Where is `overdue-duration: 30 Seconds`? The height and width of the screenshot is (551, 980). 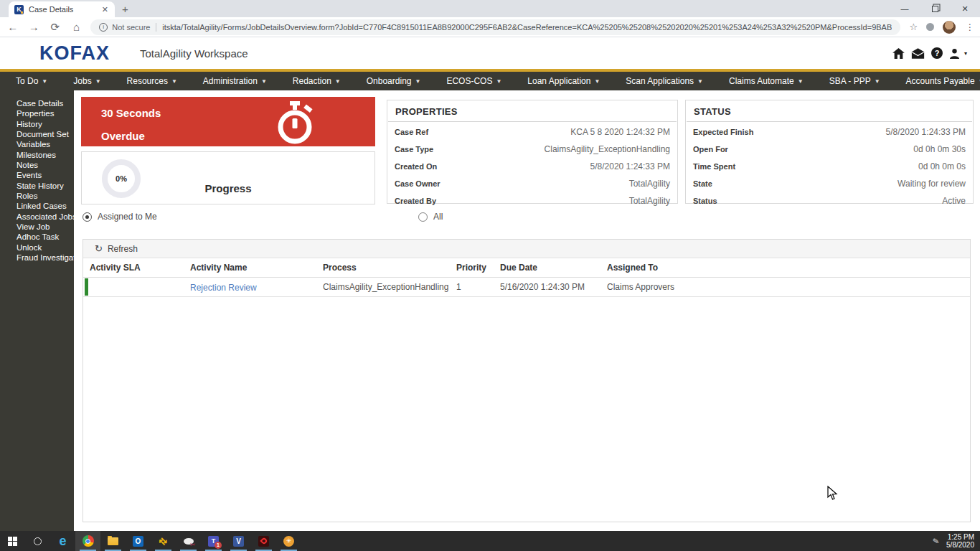 overdue-duration: 30 Seconds is located at coordinates (131, 113).